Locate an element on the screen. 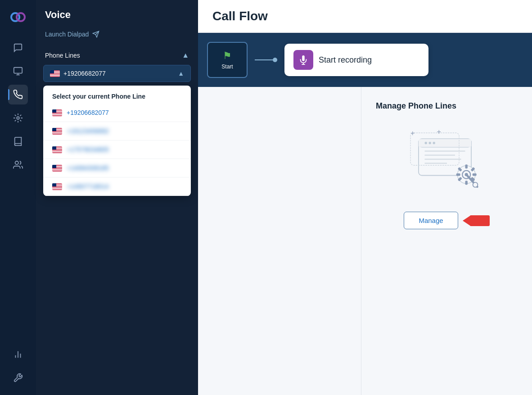  dropdown-title: Select your current Phone Line is located at coordinates (117, 95).